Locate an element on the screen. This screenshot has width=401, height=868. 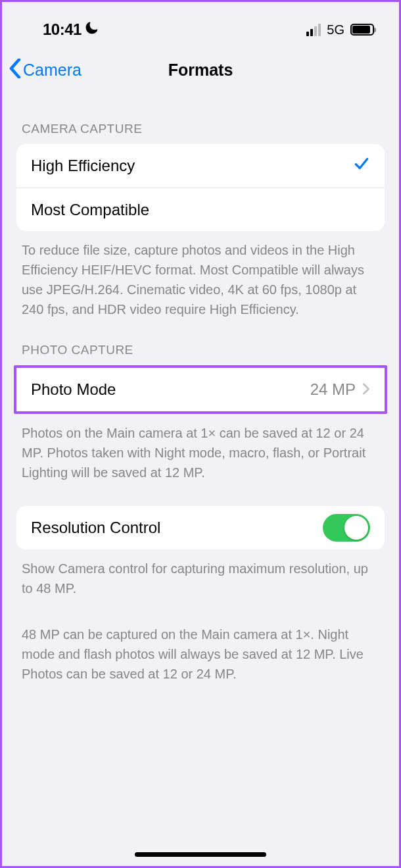
option-most-compatible: Most Compatible is located at coordinates (200, 209).